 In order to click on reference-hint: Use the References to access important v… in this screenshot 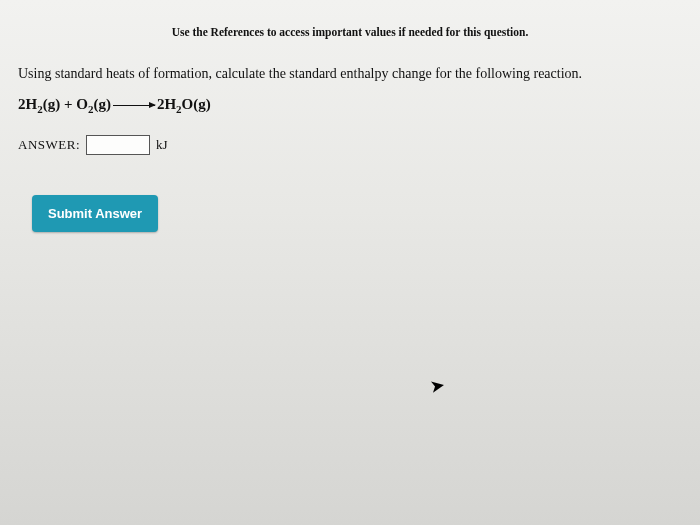, I will do `click(350, 32)`.